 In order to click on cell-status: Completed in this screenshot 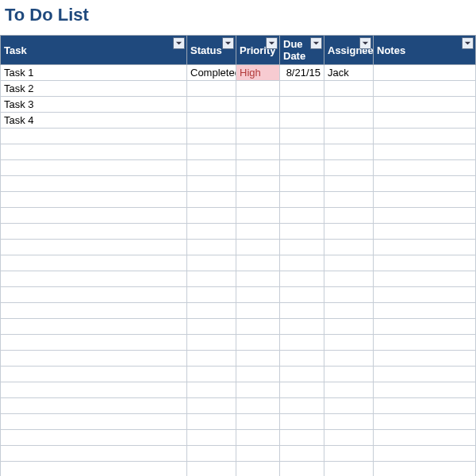, I will do `click(212, 73)`.